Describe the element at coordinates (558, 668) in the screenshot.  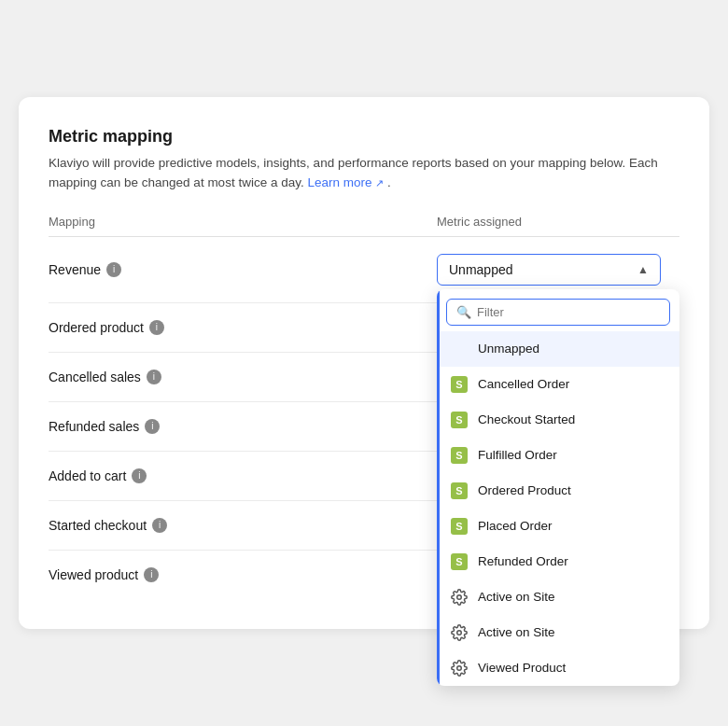
I see `dropdown-item-viewed-product: Viewed Product` at that location.